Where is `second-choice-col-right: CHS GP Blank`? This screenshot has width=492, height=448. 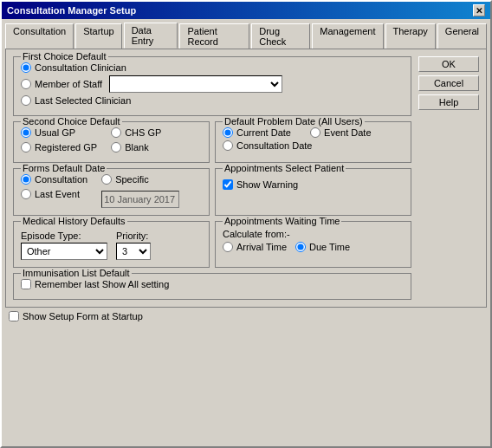
second-choice-col-right: CHS GP Blank is located at coordinates (136, 141).